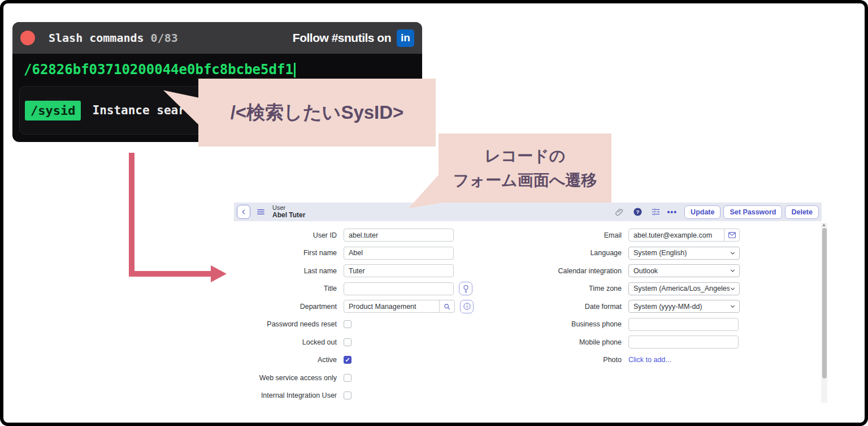 This screenshot has height=426, width=868. I want to click on search-icon, so click(446, 307).